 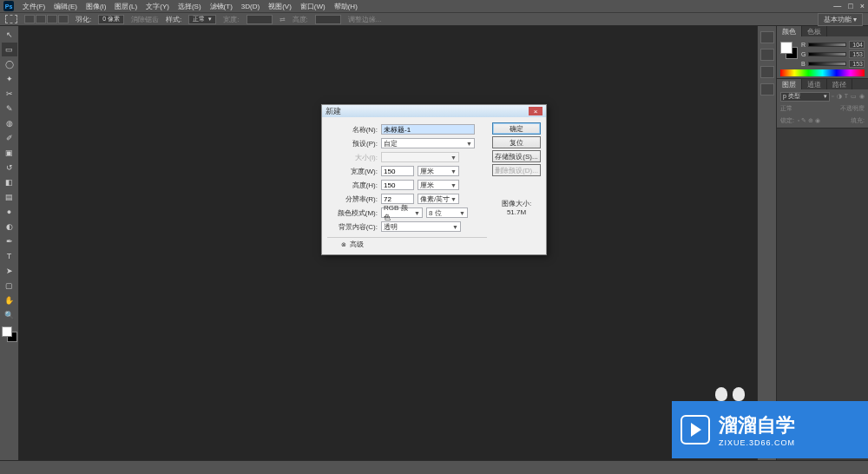 What do you see at coordinates (34, 7) in the screenshot?
I see `menu-file: 文件(F)` at bounding box center [34, 7].